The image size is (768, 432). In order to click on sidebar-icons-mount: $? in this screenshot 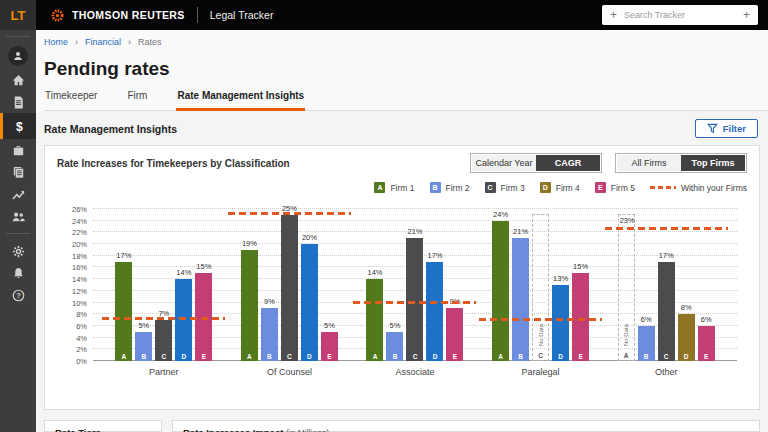, I will do `click(18, 174)`.